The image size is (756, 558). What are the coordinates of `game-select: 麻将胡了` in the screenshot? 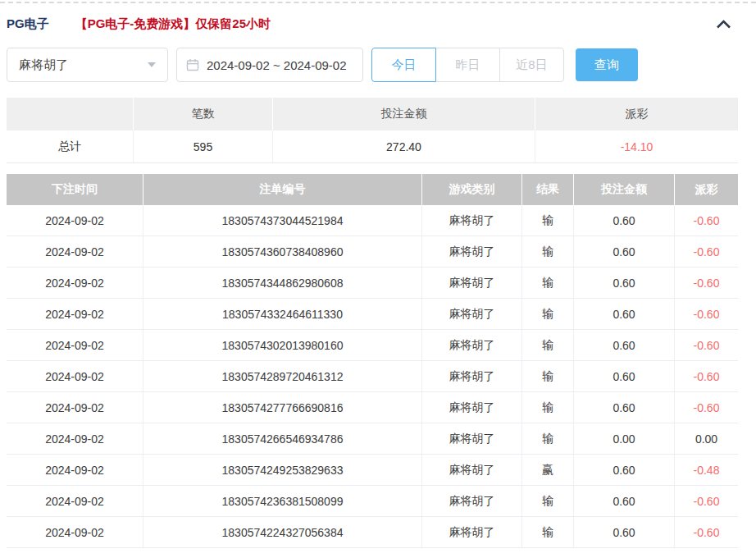 It's located at (87, 65).